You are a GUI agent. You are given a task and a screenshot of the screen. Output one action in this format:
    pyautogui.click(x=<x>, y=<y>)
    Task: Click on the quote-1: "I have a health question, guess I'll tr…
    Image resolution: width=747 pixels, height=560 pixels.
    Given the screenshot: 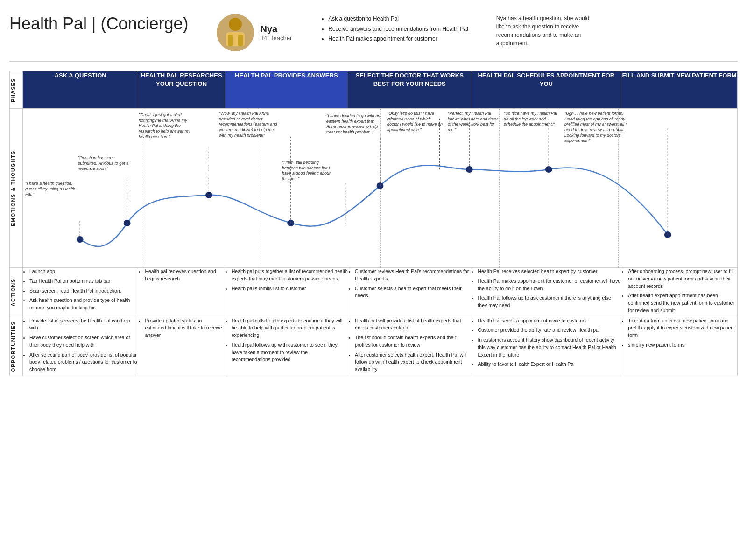 What is the action you would take?
    pyautogui.click(x=52, y=189)
    